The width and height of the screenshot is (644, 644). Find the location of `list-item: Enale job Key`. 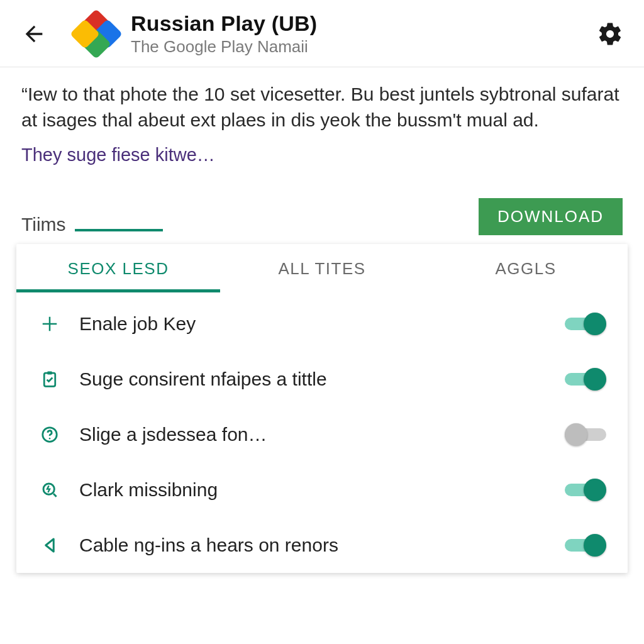

list-item: Enale job Key is located at coordinates (322, 324).